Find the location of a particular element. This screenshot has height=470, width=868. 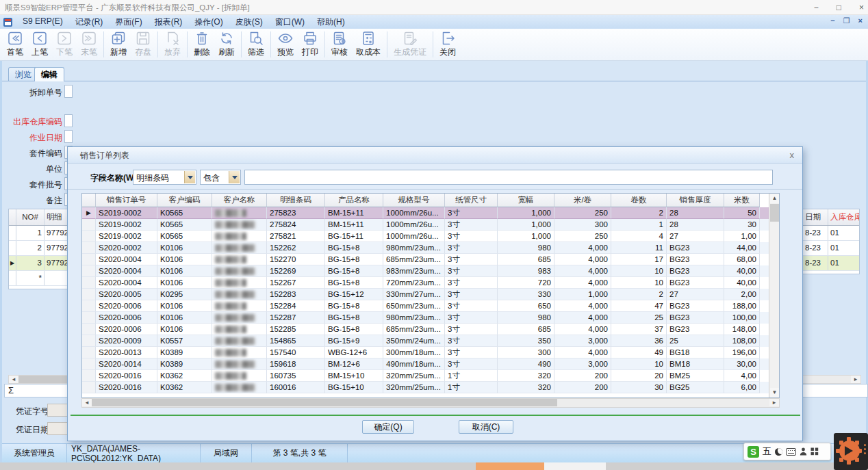

menu-item-0: S9 ERP(E) is located at coordinates (42, 22).